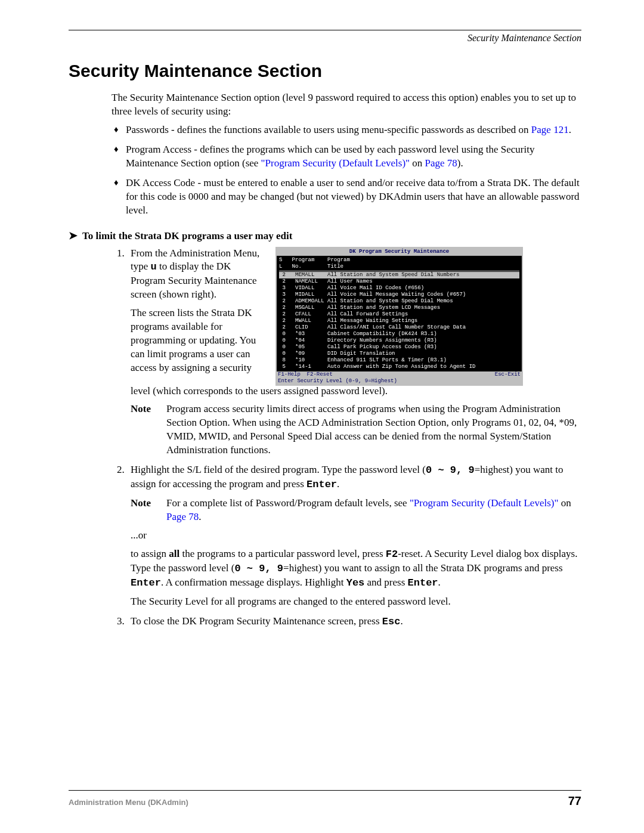 Image resolution: width=644 pixels, height=833 pixels. Describe the element at coordinates (400, 334) in the screenshot. I see `dos-row: 0 *03 Cabinet Compatibility (DK424 R3.1)` at that location.